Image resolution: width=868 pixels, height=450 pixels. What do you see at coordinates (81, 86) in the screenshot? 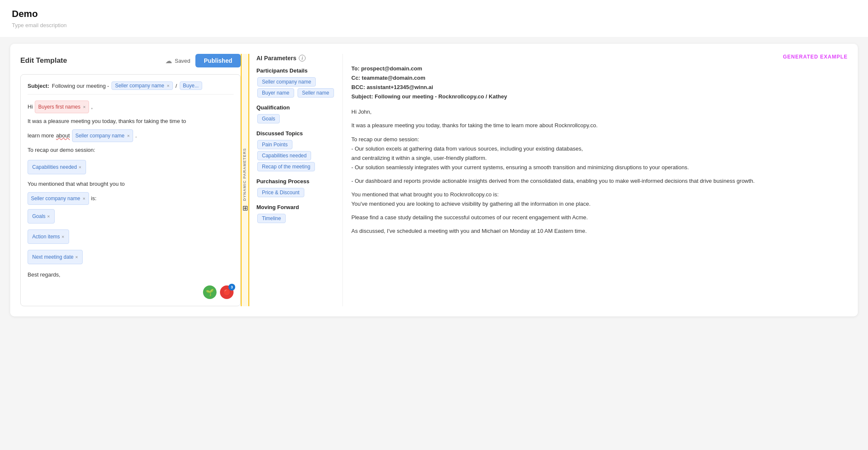
I see `subject-text-before: Following our meeting -` at bounding box center [81, 86].